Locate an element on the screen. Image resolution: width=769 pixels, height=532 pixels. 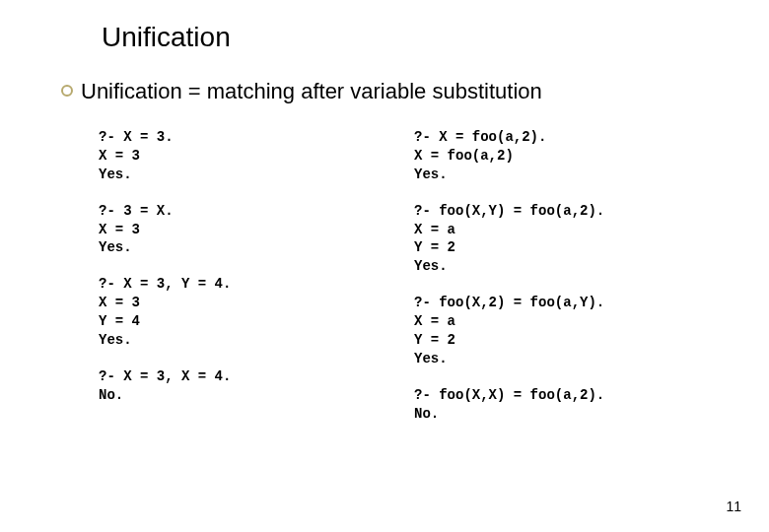
code-block: ?- X = 3, Y = 4. X = 3 Y = 4 Yes. is located at coordinates (256, 312).